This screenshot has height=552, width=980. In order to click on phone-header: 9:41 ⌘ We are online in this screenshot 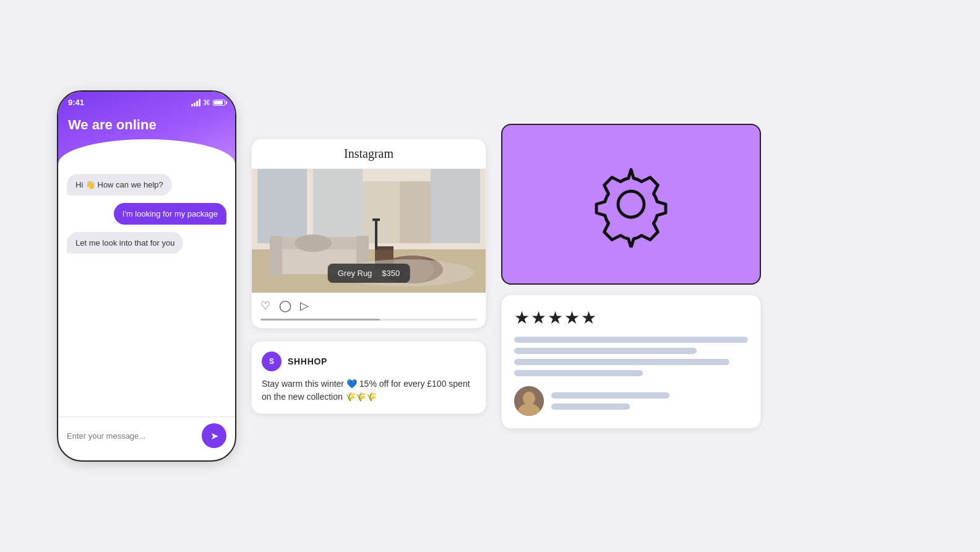, I will do `click(147, 127)`.